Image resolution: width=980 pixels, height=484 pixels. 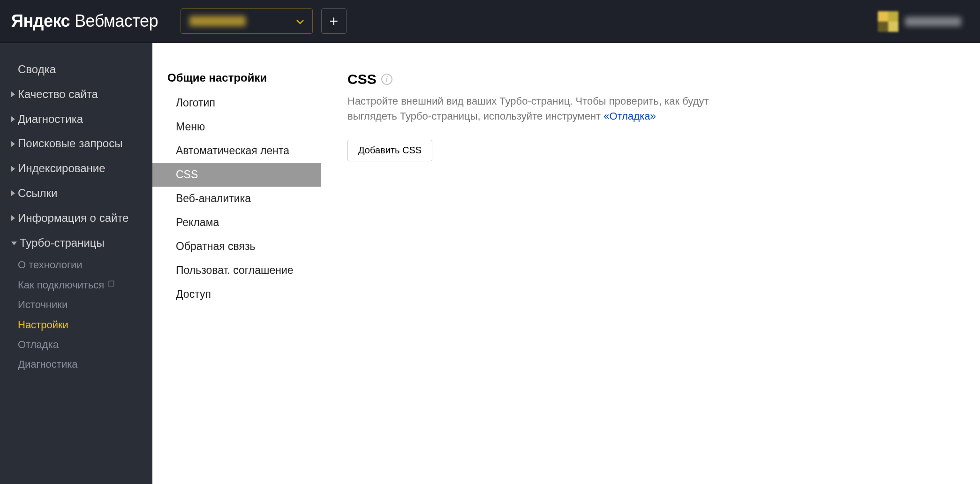 I want to click on sidebar-left: Сводка Качество сайта Диагностика Поиско…, so click(x=76, y=264).